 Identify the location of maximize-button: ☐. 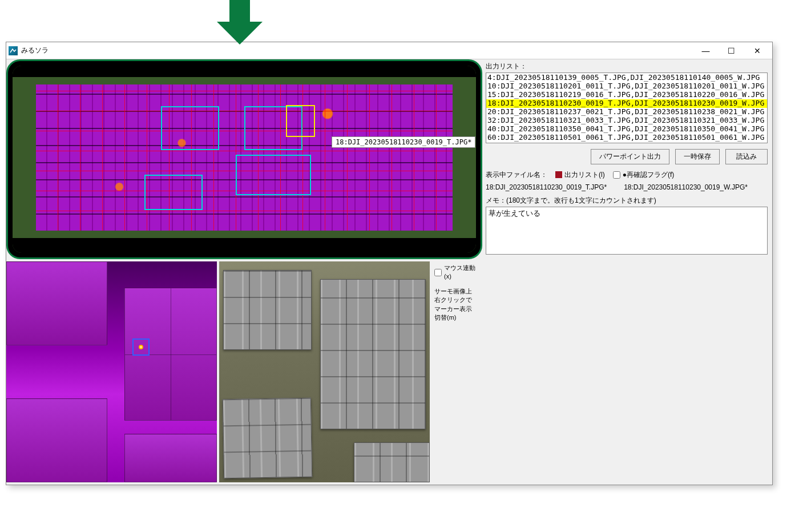
(732, 51).